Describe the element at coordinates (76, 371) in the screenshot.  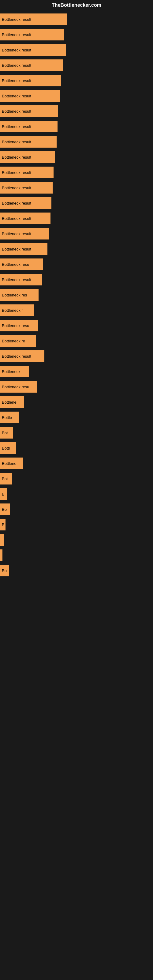
I see `bar-row: Bottleneck` at that location.